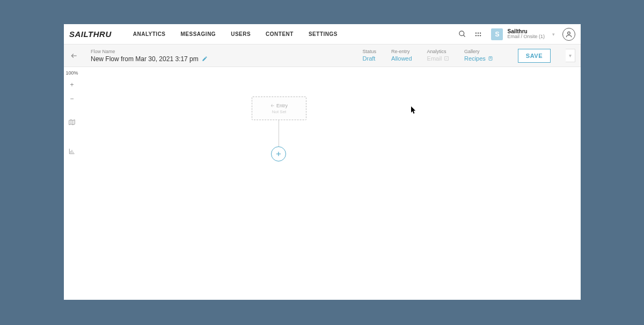 This screenshot has width=644, height=325. I want to click on account-switcher: S Sailthru Email / Onsite (1) ▾, so click(523, 34).